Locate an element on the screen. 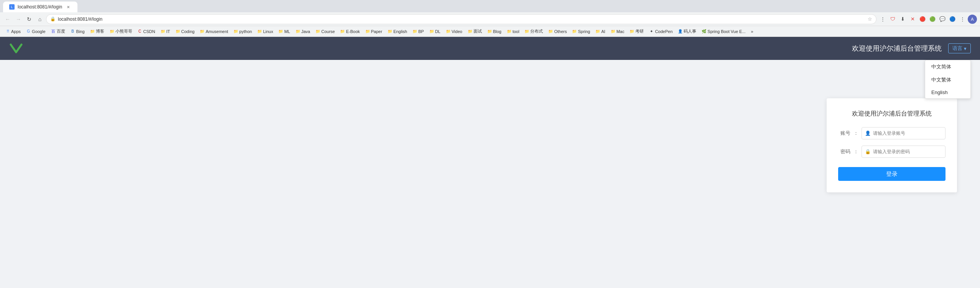 The height and width of the screenshot is (288, 980). extensions-icon: ⋮ is located at coordinates (883, 19).